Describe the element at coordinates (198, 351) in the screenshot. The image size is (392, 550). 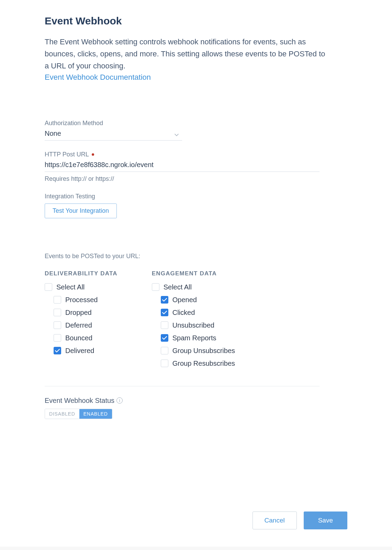
I see `checkbox-row-engagement-group-unsubscribes: Group Unsubscribes` at that location.